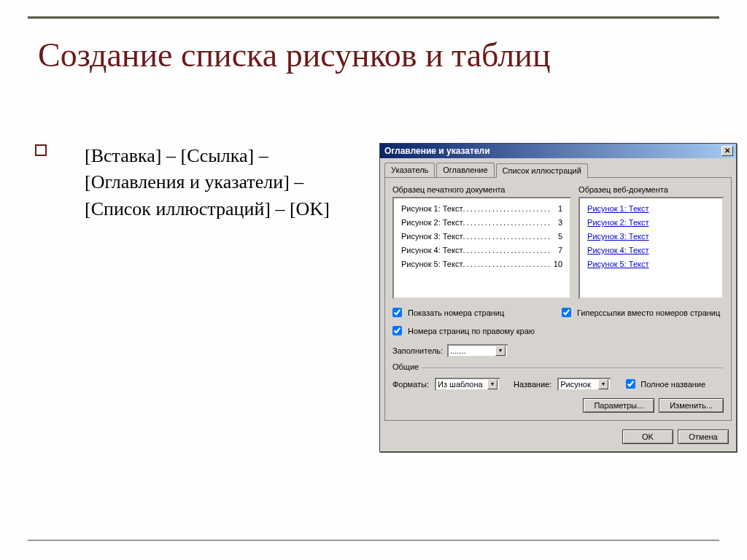 The height and width of the screenshot is (560, 747). I want to click on web-link: Рисунок 4: Текст, so click(651, 250).